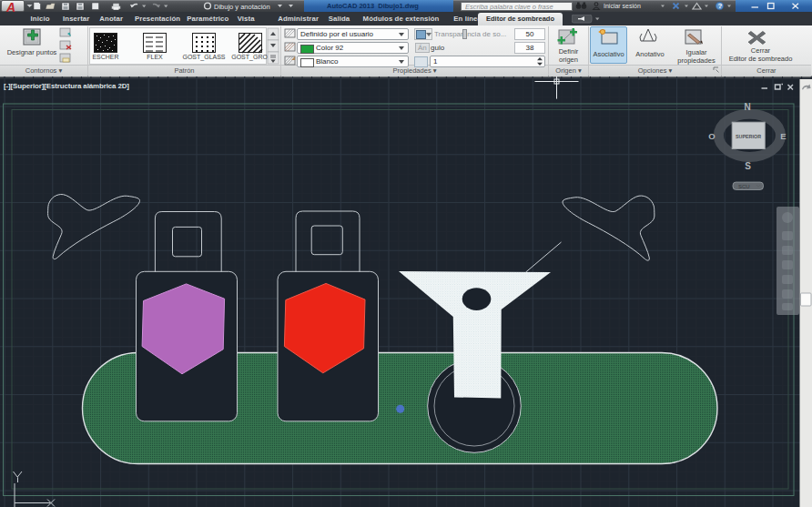  I want to click on svg-text:[-][Superior][Estructura alámb: [-][Superior][Estructura alámbrica 2D], so click(66, 86).